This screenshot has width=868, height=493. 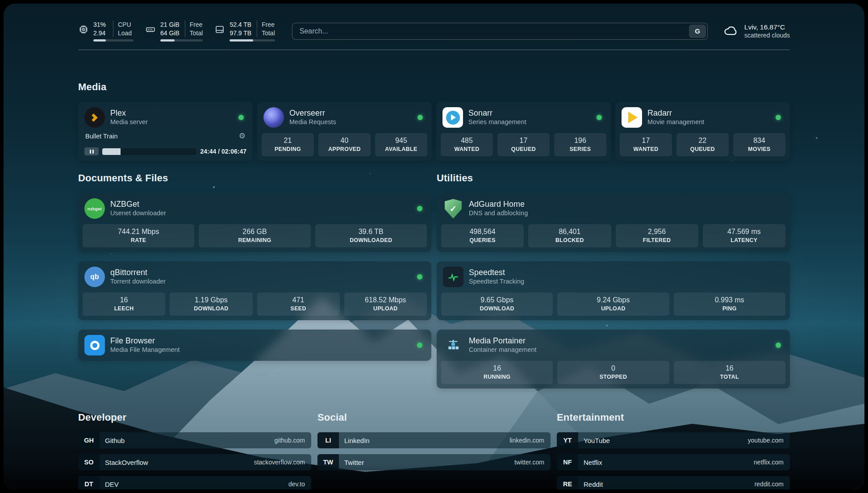 What do you see at coordinates (255, 291) in the screenshot?
I see `qbittorrent-card: qb qBittorrent Torrent downloader 16` at bounding box center [255, 291].